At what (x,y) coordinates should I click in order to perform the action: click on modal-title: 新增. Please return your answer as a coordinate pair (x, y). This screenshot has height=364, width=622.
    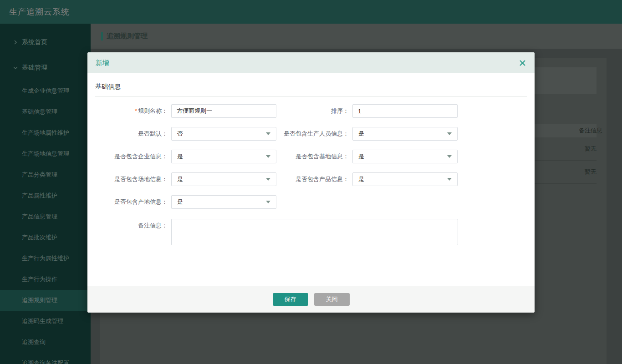
    Looking at the image, I should click on (102, 63).